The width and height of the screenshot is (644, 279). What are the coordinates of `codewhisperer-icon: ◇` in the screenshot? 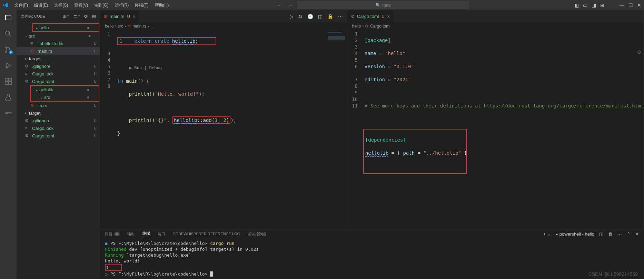 It's located at (639, 52).